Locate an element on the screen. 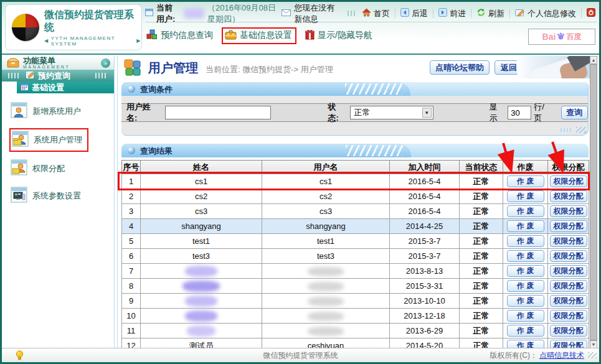 This screenshot has height=364, width=601. cell-no: 11 is located at coordinates (131, 331).